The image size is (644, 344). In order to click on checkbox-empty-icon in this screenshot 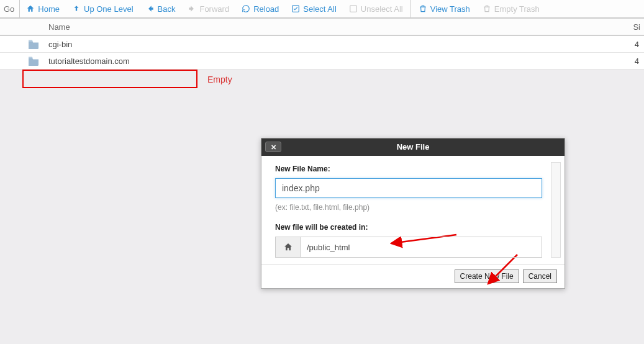, I will do `click(353, 9)`.